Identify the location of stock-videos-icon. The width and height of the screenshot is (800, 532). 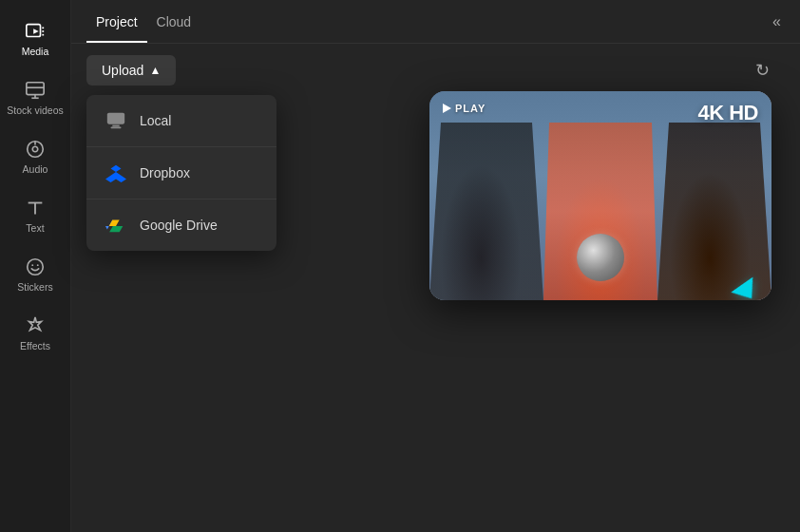
(35, 90).